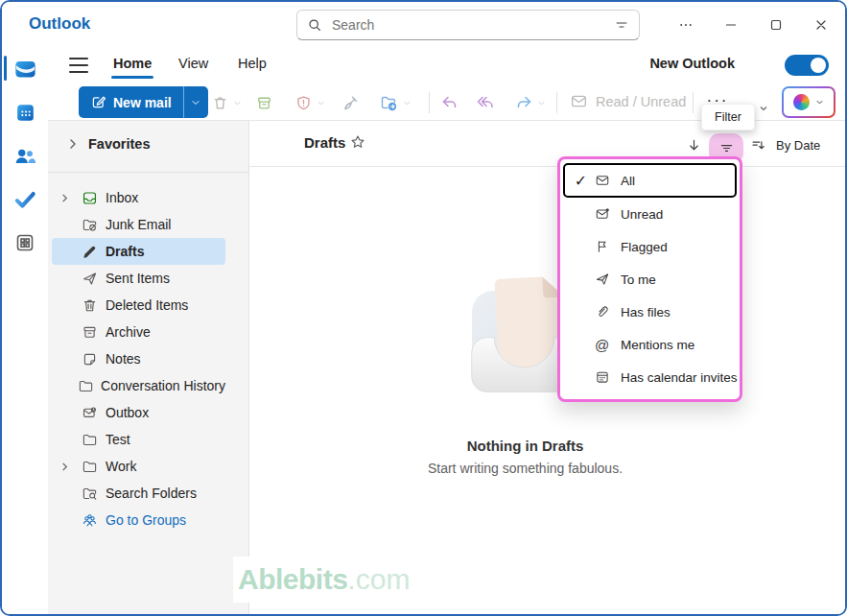 This screenshot has height=616, width=847. What do you see at coordinates (138, 493) in the screenshot?
I see `folder-item-search-folders: Search Folders` at bounding box center [138, 493].